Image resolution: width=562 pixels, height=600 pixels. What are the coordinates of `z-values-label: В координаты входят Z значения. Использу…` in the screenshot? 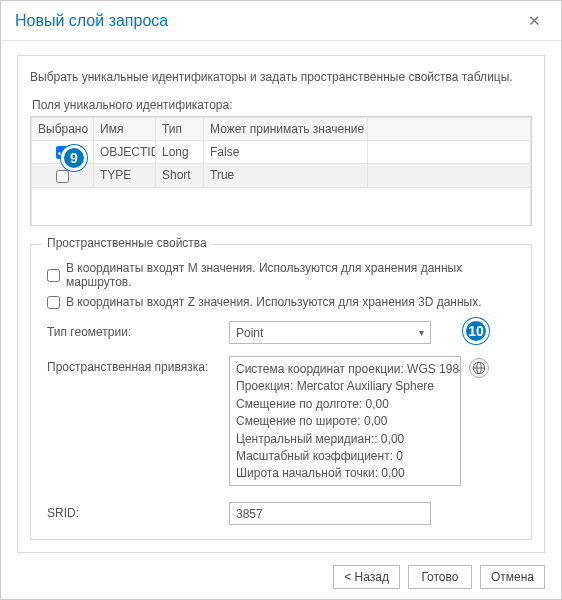 It's located at (274, 302).